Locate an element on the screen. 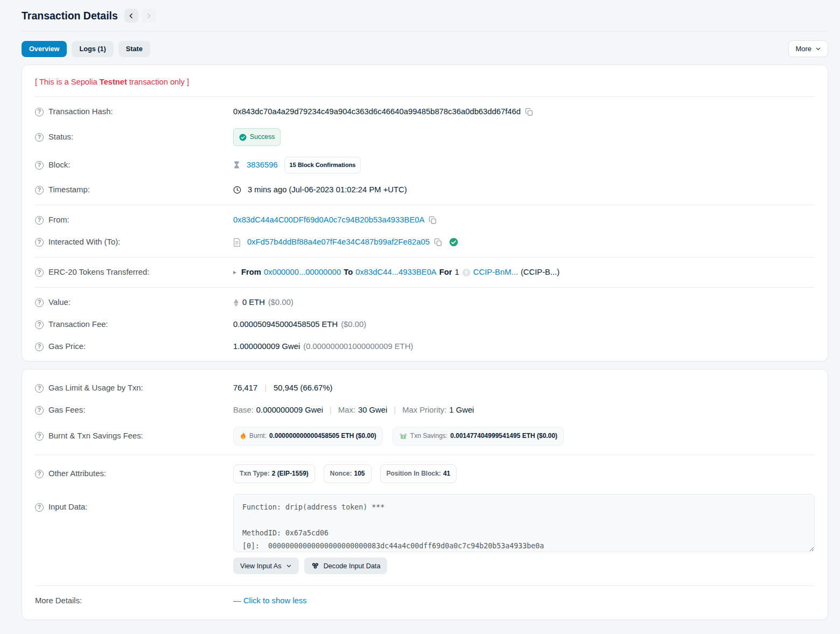 The height and width of the screenshot is (634, 840). input-data-textarea: Function: drip(address token) *** Method… is located at coordinates (524, 523).